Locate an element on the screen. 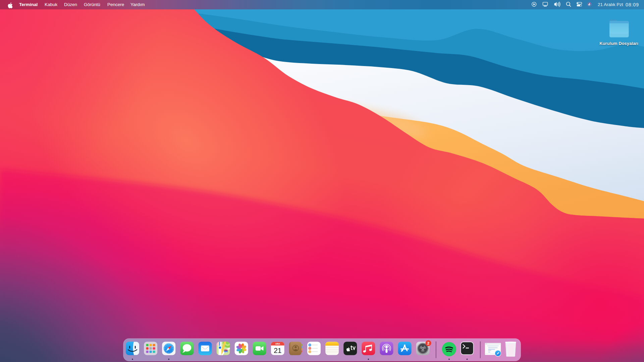  svg-text: ARA is located at coordinates (278, 344).